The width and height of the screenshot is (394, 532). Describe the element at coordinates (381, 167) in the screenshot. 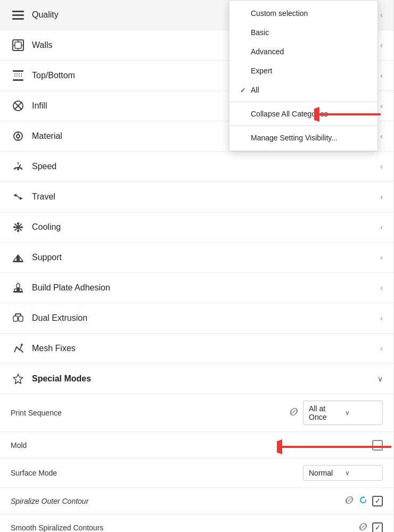

I see `chevron-speed: ‹` at that location.